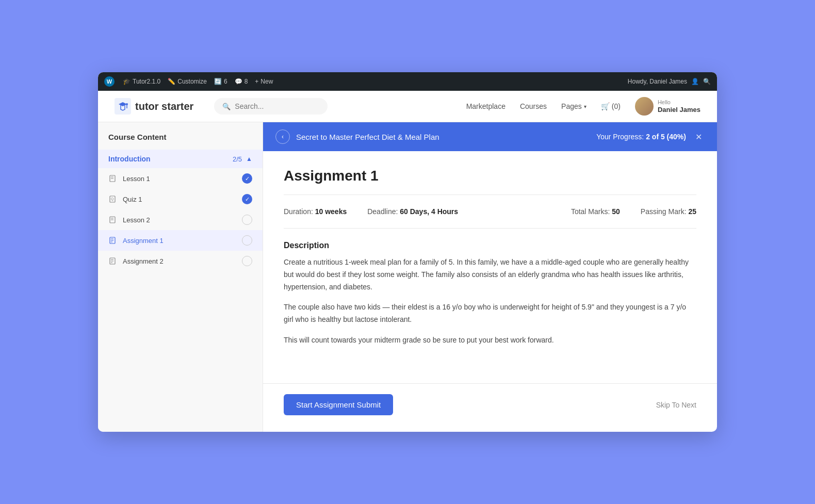  I want to click on marketplace-label: Marketplace, so click(486, 106).